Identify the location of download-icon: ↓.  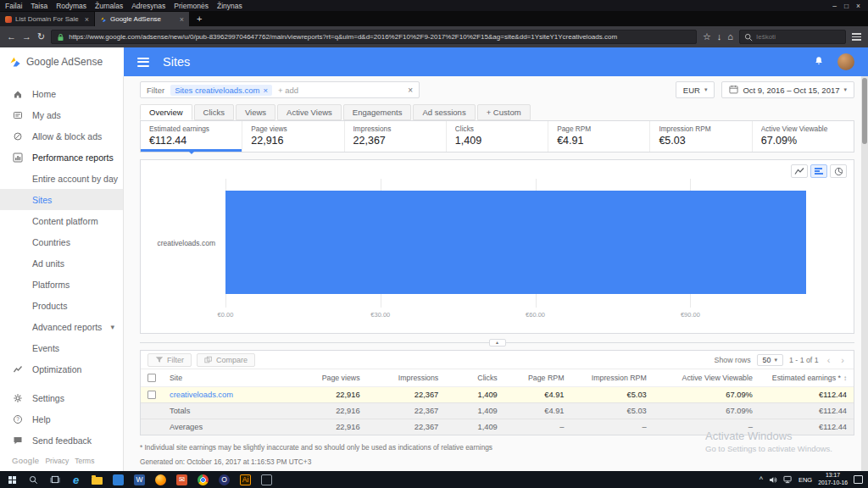
(720, 37).